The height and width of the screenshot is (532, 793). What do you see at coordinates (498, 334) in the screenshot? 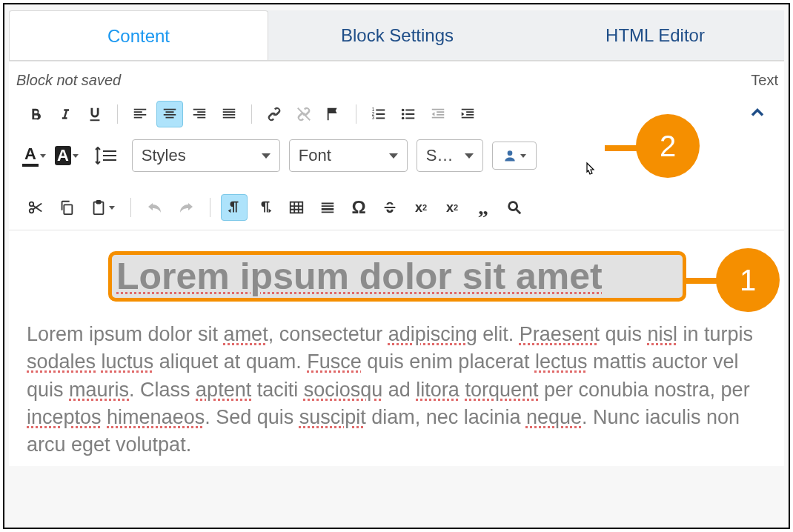
I see `text: elit.` at bounding box center [498, 334].